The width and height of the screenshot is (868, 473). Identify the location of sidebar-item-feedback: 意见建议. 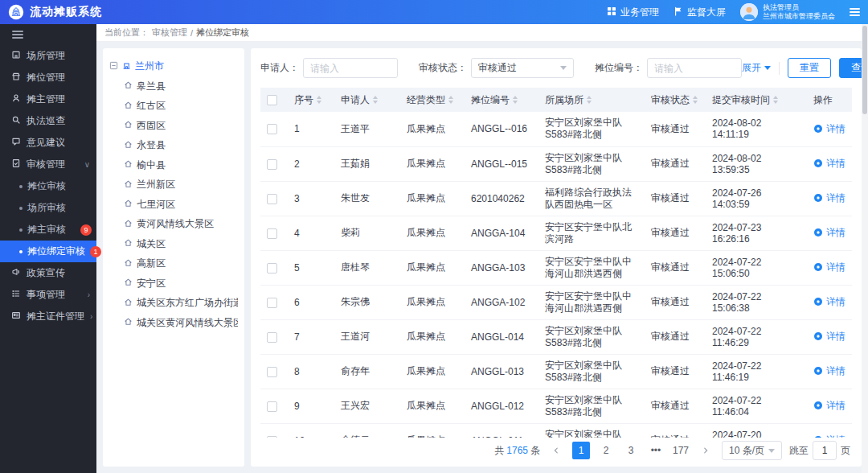
(48, 143).